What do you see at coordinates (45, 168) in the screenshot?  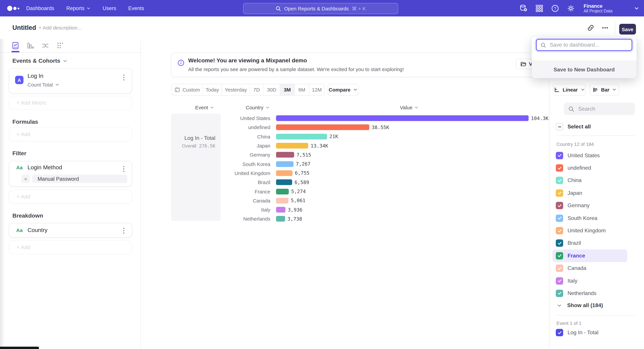 I see `filter-property-name: Login Method` at bounding box center [45, 168].